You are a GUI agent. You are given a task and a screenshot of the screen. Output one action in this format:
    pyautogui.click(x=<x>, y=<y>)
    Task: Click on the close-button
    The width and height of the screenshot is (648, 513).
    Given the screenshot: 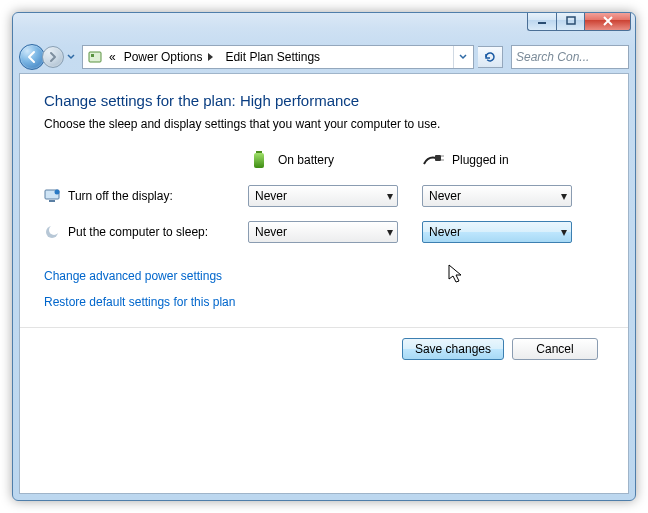 What is the action you would take?
    pyautogui.click(x=608, y=22)
    